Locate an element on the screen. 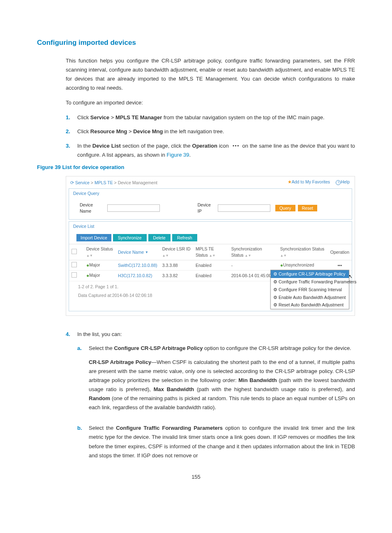 The height and width of the screenshot is (533, 392). col-device-name: Device Name ▼ is located at coordinates (138, 252).